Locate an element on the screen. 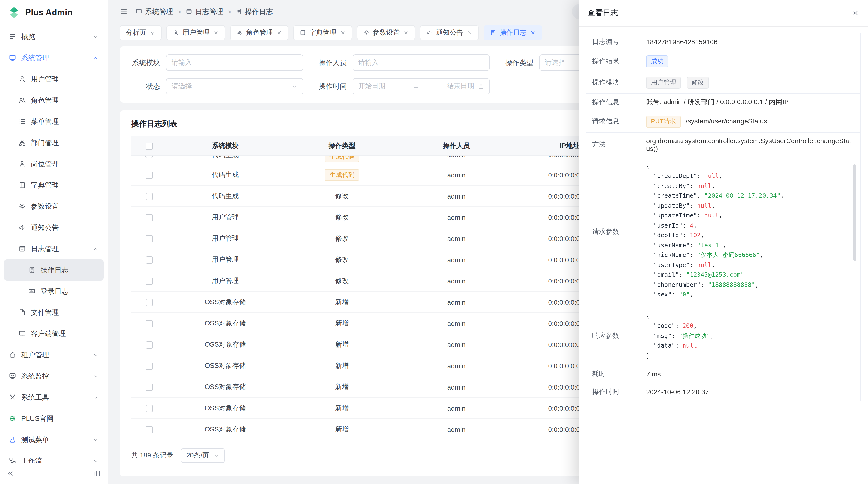 The image size is (868, 484). menu-label: 文件管理 is located at coordinates (45, 313).